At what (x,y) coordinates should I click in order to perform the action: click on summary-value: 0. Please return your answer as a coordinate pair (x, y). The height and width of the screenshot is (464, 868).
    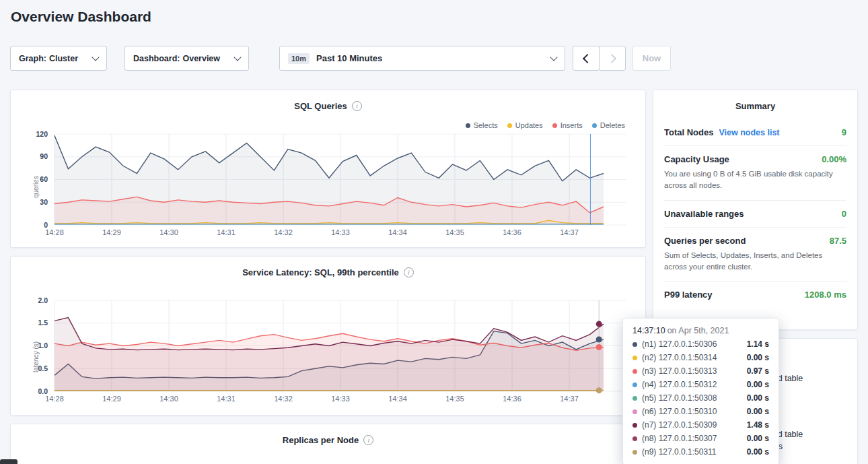
    Looking at the image, I should click on (844, 214).